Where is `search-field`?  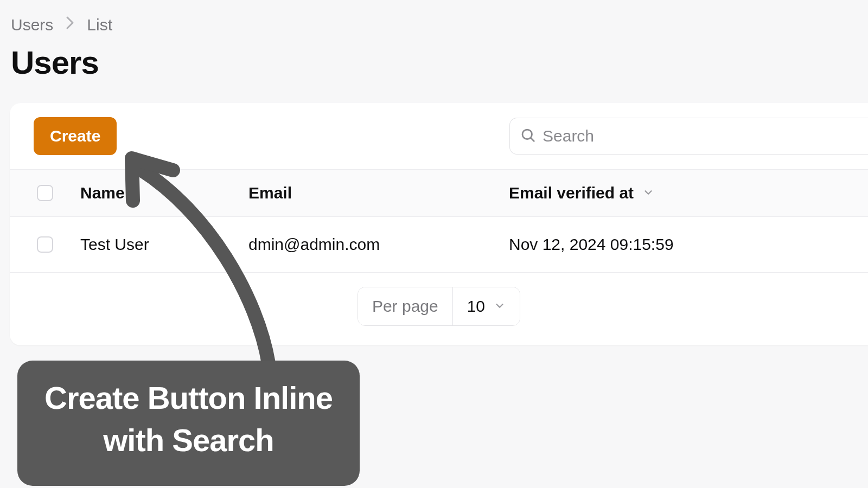
search-field is located at coordinates (689, 136).